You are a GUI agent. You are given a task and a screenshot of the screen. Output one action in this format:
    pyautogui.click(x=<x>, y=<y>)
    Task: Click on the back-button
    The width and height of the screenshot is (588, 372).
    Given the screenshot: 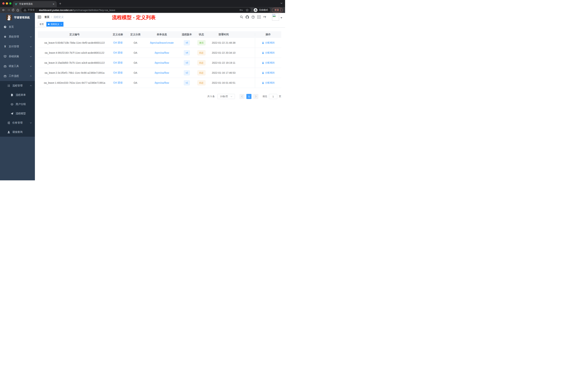 What is the action you would take?
    pyautogui.click(x=4, y=10)
    